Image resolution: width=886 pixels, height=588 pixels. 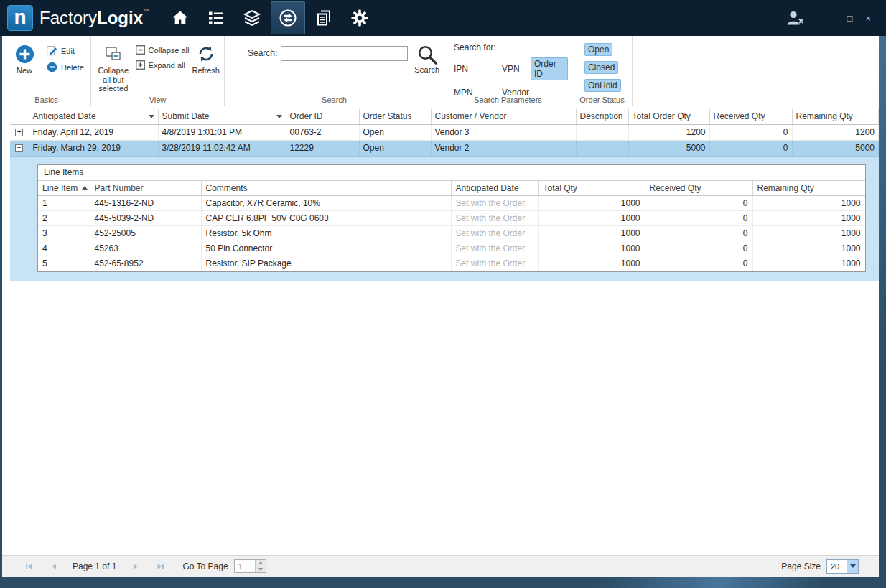 What do you see at coordinates (29, 566) in the screenshot?
I see `first-page-button` at bounding box center [29, 566].